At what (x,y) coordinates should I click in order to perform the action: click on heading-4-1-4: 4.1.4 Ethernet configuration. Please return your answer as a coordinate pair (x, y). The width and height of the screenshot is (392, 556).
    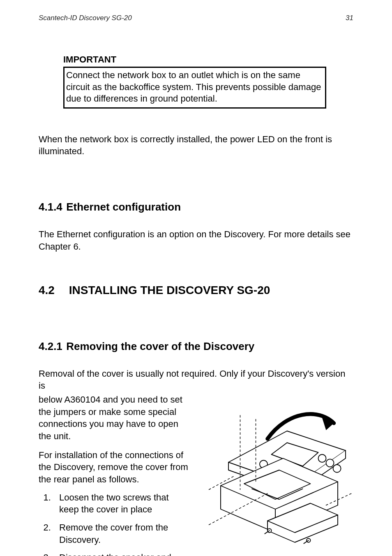
    Looking at the image, I should click on (196, 207).